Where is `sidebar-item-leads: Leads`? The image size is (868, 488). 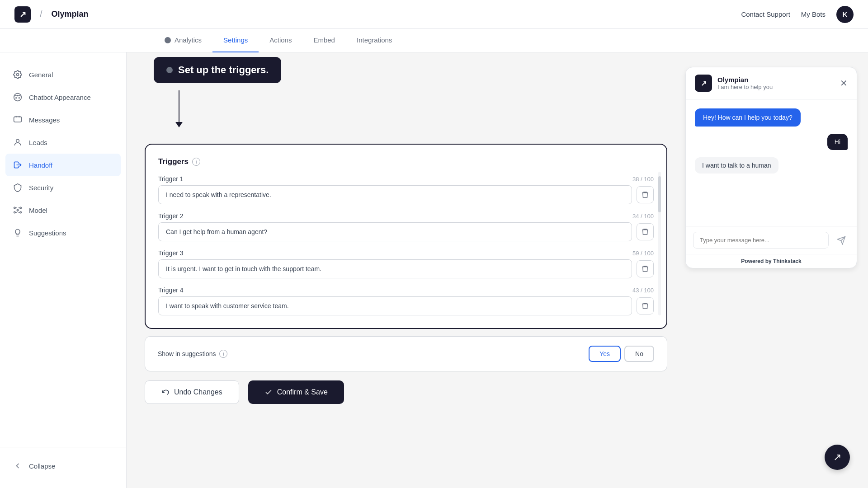 sidebar-item-leads: Leads is located at coordinates (63, 142).